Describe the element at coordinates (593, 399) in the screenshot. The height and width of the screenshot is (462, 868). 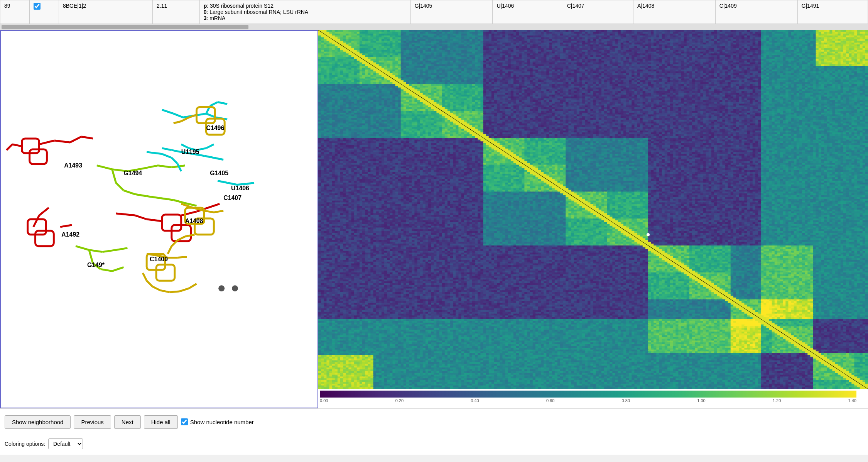
I see `colorscale-container: 0.00 0.20 0.40 0.60 0.80 1.00 1.20 1.40` at that location.